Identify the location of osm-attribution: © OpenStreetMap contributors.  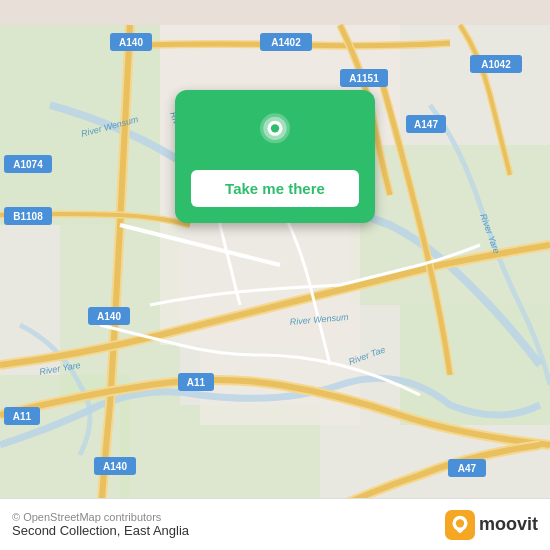
(100, 517).